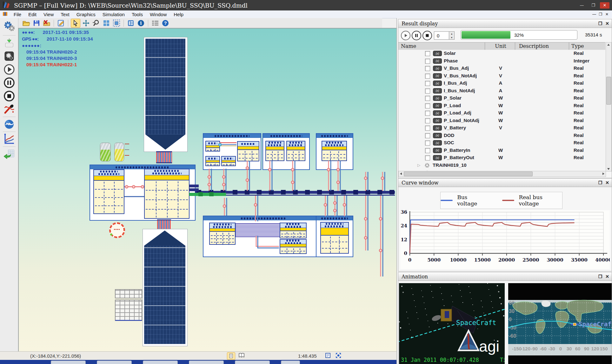  What do you see at coordinates (26, 23) in the screenshot?
I see `open-file-button` at bounding box center [26, 23].